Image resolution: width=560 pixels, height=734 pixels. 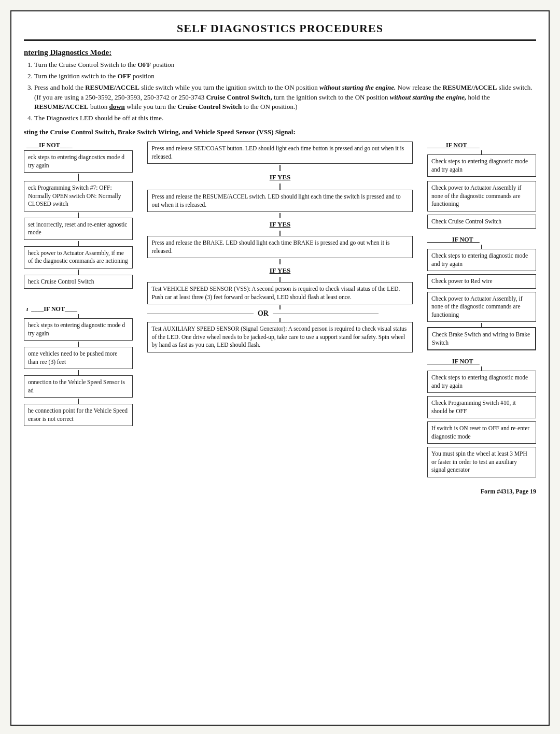 I want to click on right-box-10: If switch is ON reset to OFF and re-ente…, so click(x=482, y=432).